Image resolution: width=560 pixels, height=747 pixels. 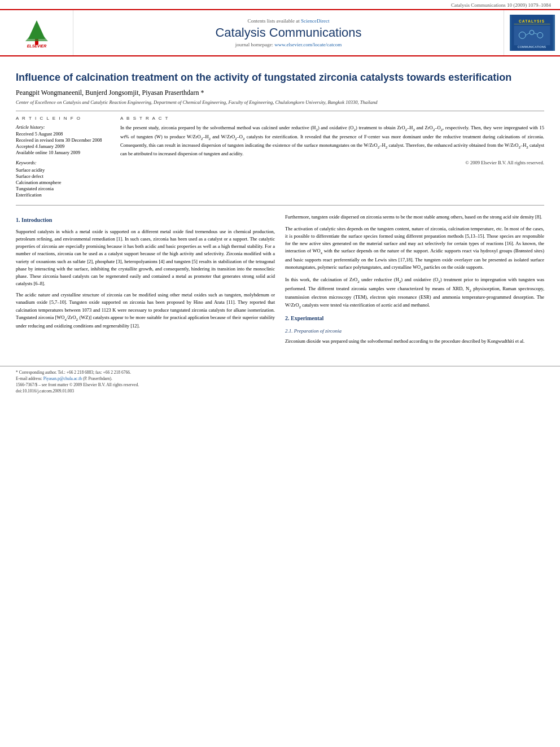 What do you see at coordinates (62, 189) in the screenshot?
I see `keyword-4: Tungstated zirconia` at bounding box center [62, 189].